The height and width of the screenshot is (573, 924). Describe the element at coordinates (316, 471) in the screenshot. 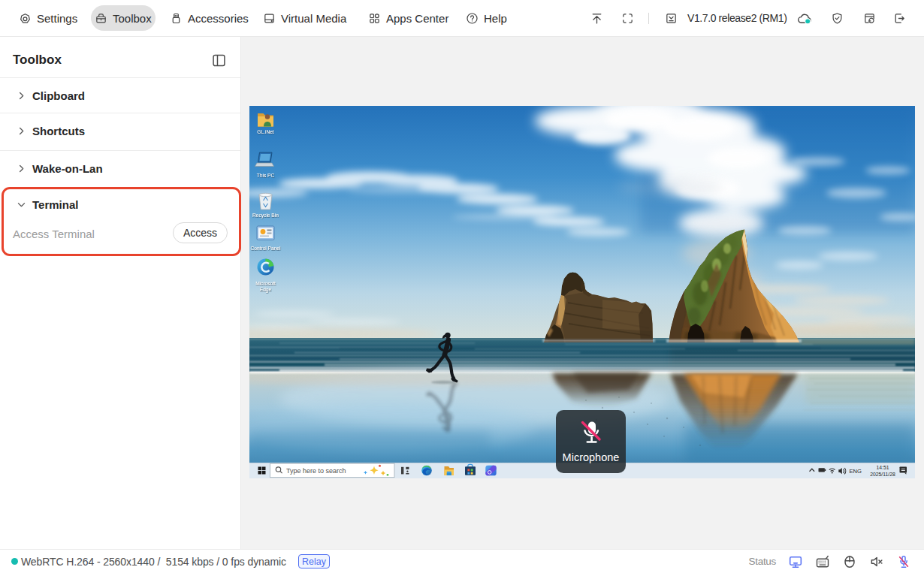

I see `svg-text: Type here to search` at that location.